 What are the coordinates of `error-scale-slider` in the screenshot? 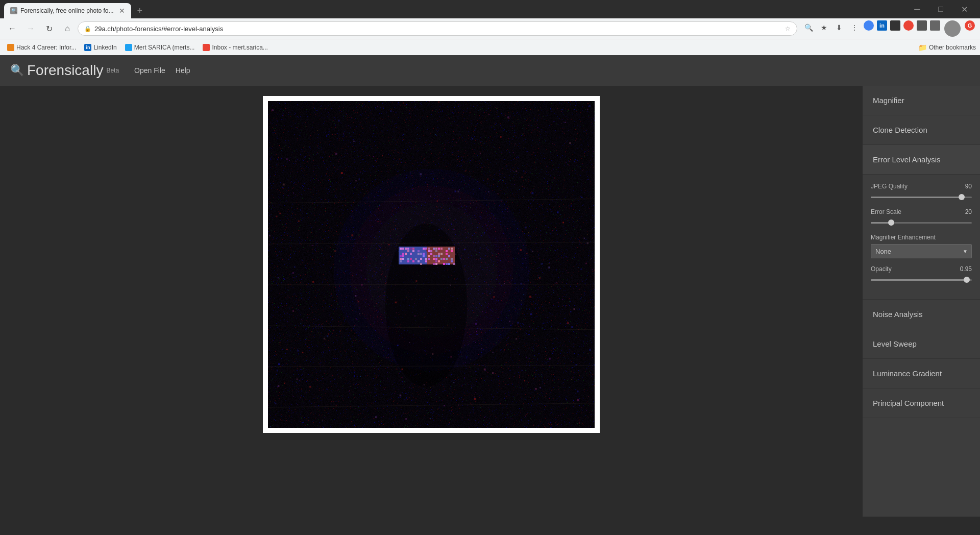 It's located at (921, 223).